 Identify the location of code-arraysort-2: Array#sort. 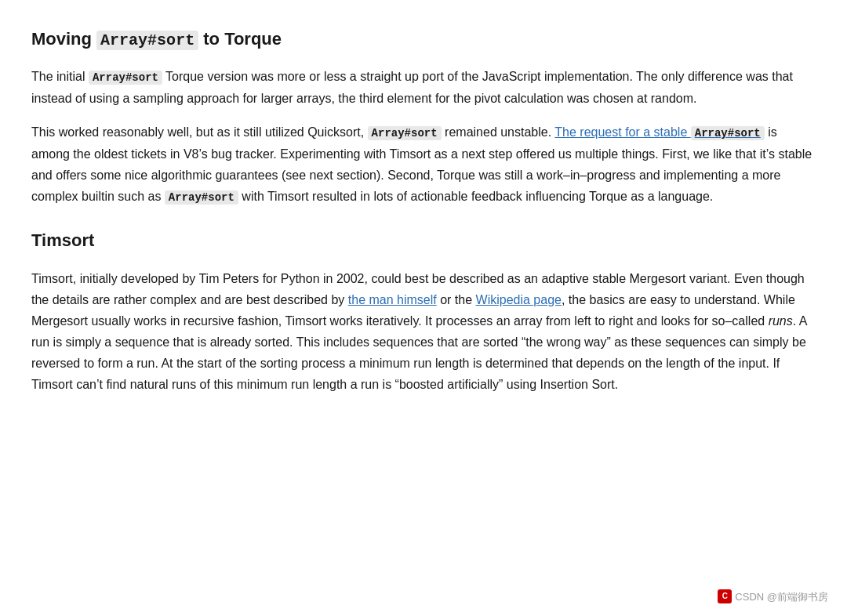
(405, 133).